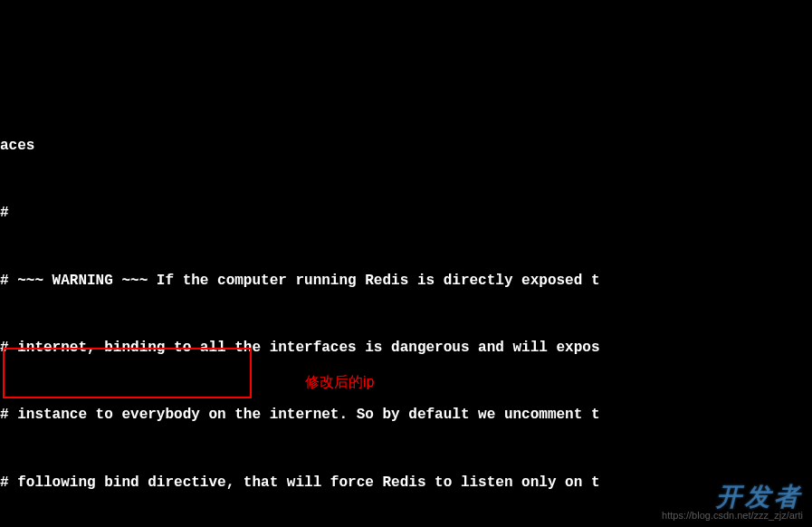 This screenshot has width=812, height=527. I want to click on config-comment-line: # ~~~ WARNING ~~~ If the computer runnin…, so click(406, 281).